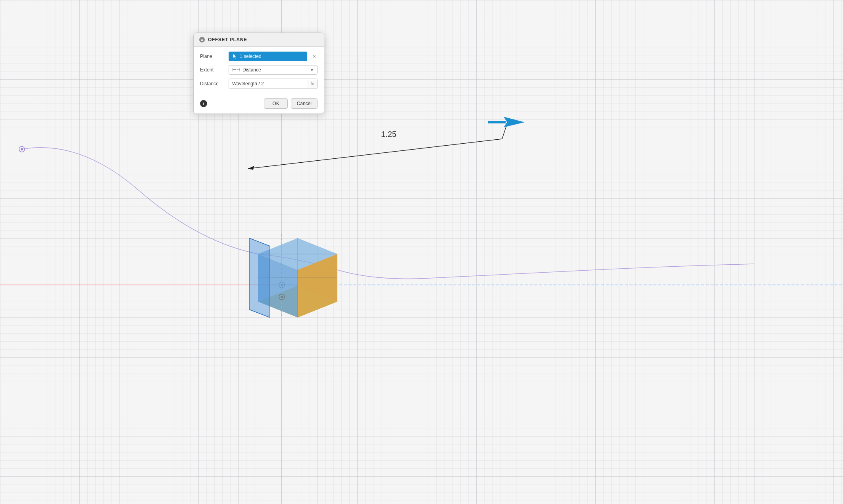 Image resolution: width=843 pixels, height=504 pixels. What do you see at coordinates (259, 84) in the screenshot?
I see `distance-row: Distance fx` at bounding box center [259, 84].